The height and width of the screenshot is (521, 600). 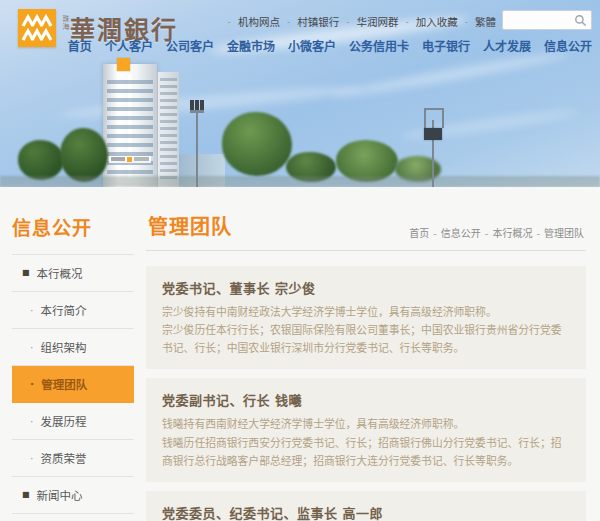 What do you see at coordinates (130, 160) in the screenshot?
I see `building-signage` at bounding box center [130, 160].